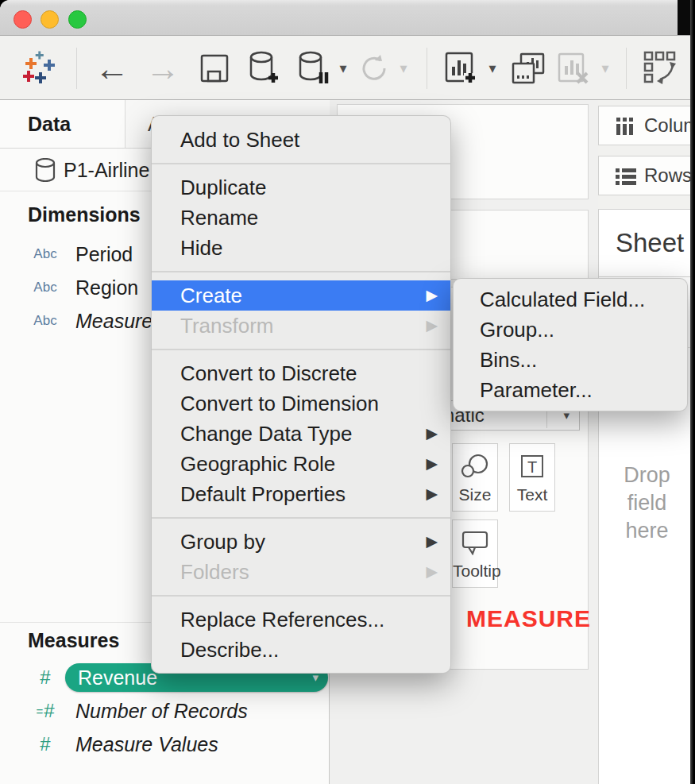  I want to click on menu-item-folders: Folders▶, so click(301, 572).